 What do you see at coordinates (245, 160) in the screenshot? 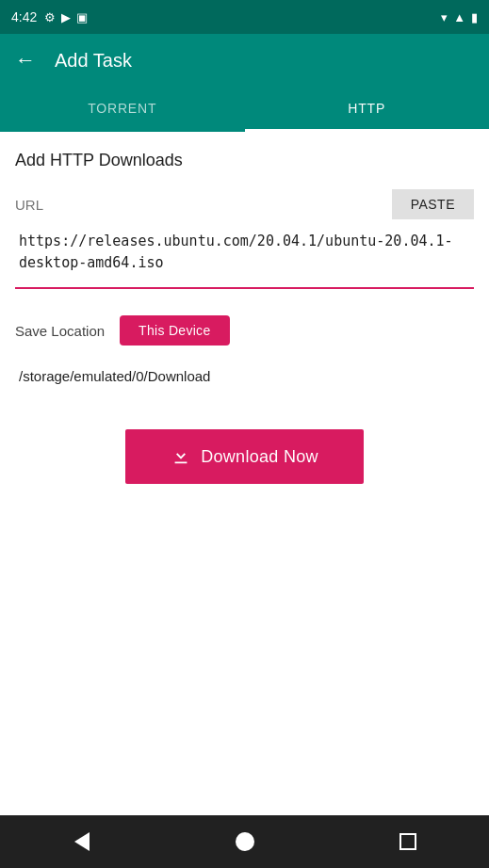
I see `section-title: Add HTTP Downloads` at bounding box center [245, 160].